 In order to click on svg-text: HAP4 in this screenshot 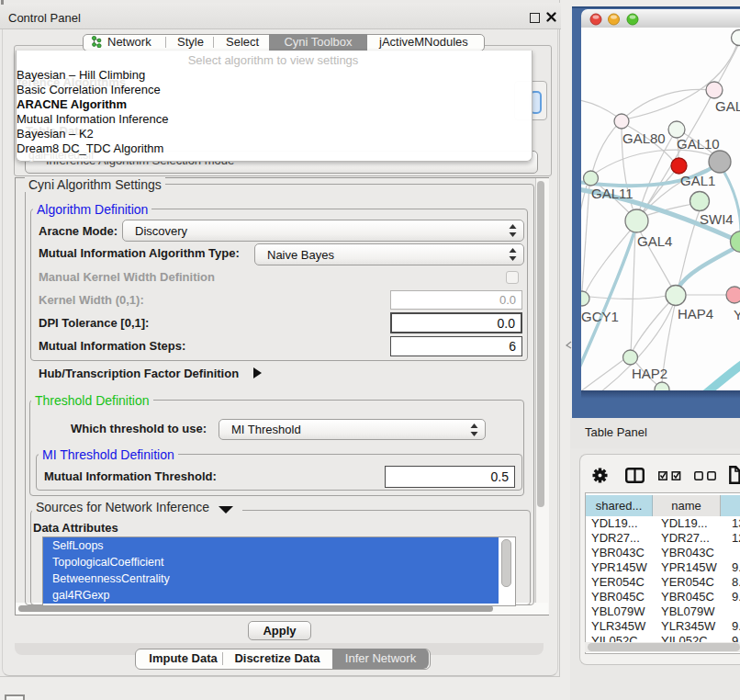, I will do `click(696, 314)`.